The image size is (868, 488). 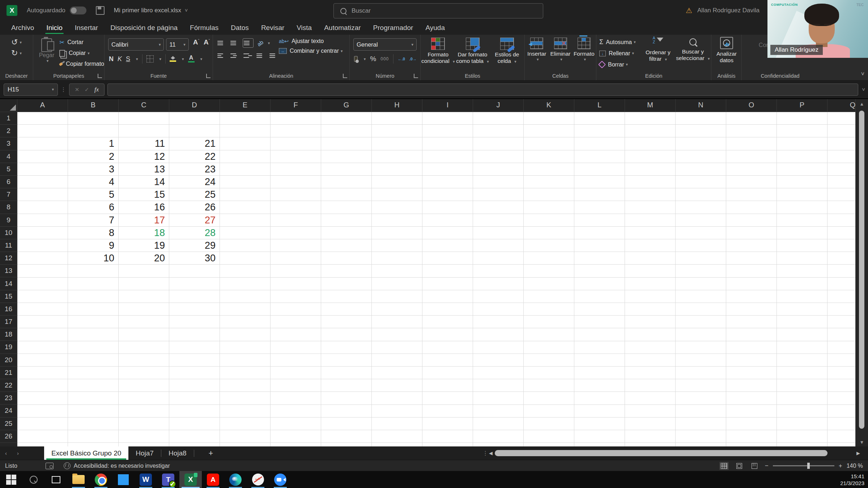 What do you see at coordinates (144, 28) in the screenshot?
I see `tab-disposicion: Disposición de página` at bounding box center [144, 28].